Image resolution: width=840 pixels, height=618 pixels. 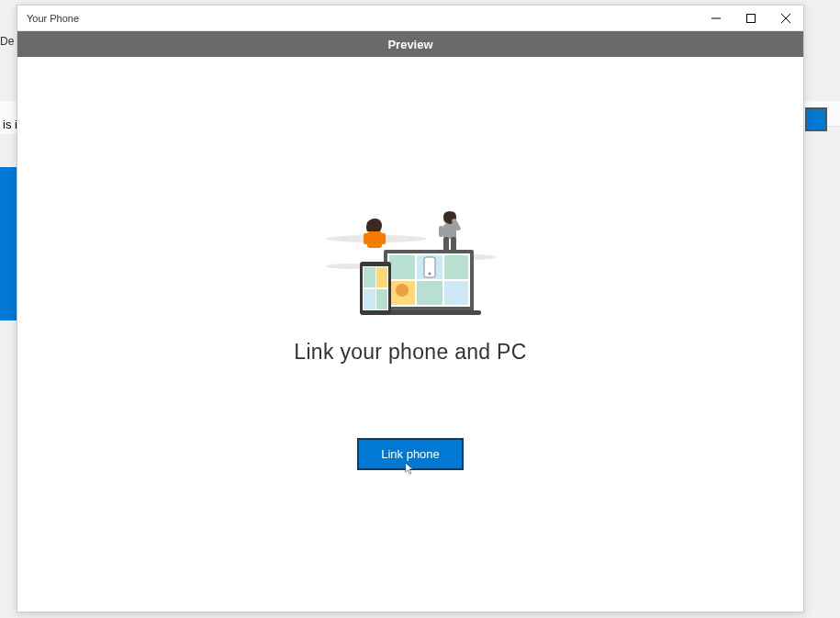 What do you see at coordinates (7, 41) in the screenshot?
I see `background-text-fragment: De` at bounding box center [7, 41].